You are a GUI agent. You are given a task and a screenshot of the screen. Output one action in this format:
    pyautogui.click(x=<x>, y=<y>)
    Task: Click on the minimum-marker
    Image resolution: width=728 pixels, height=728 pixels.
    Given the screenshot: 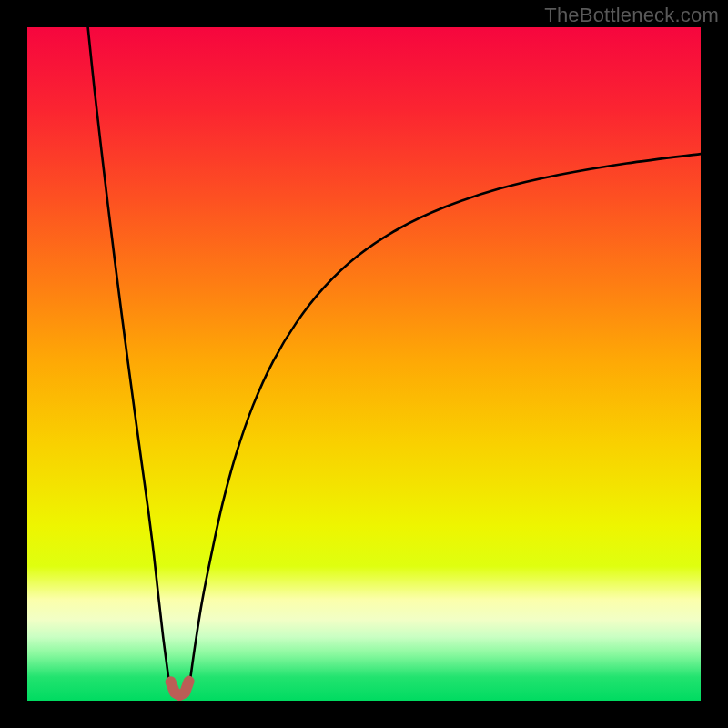 What is the action you would take?
    pyautogui.click(x=180, y=689)
    